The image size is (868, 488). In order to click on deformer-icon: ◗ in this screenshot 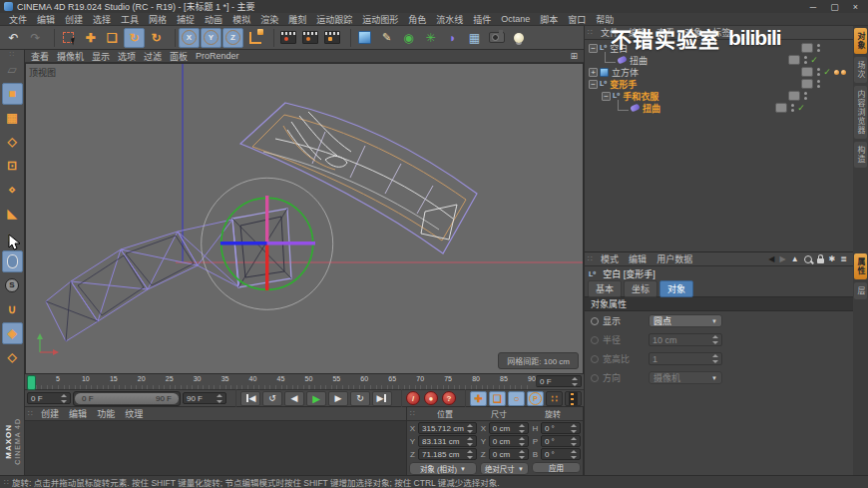, I will do `click(453, 38)`.